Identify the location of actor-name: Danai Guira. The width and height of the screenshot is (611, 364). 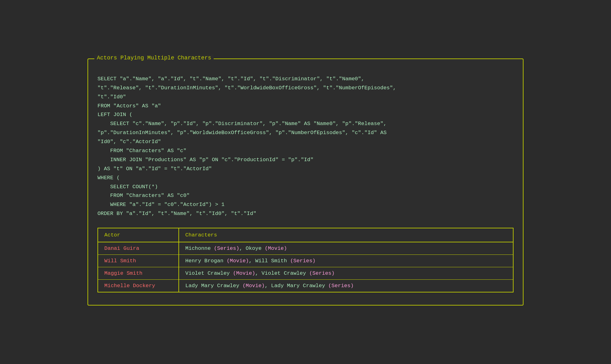
(122, 248).